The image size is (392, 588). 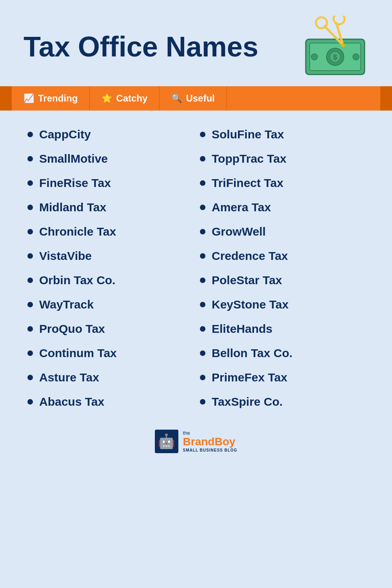 What do you see at coordinates (110, 305) in the screenshot?
I see `list-item: WayTrack` at bounding box center [110, 305].